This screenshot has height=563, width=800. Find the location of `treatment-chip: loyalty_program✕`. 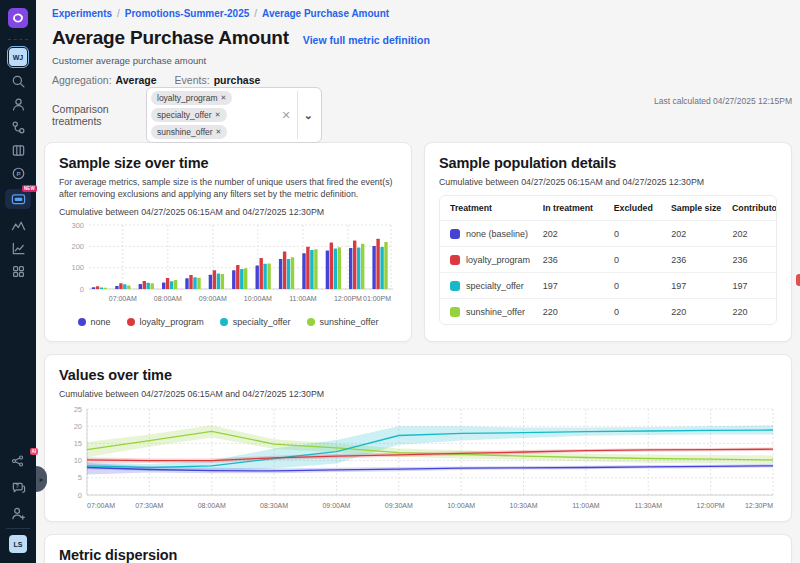

treatment-chip: loyalty_program✕ is located at coordinates (192, 98).